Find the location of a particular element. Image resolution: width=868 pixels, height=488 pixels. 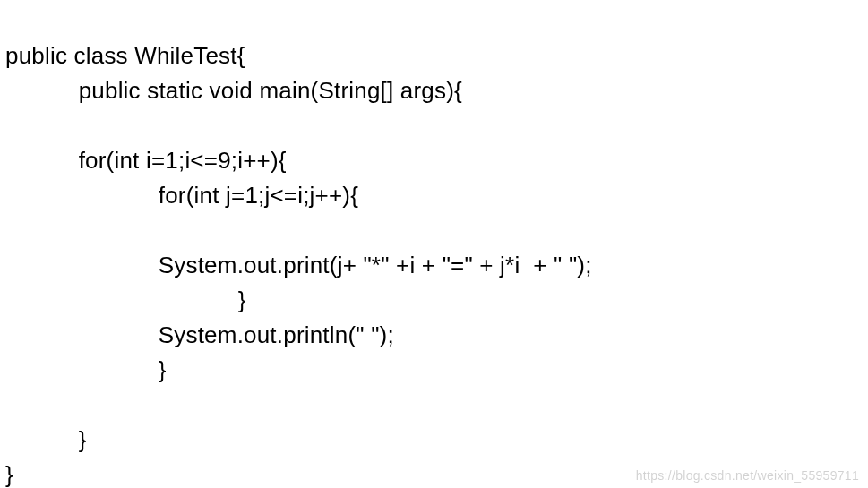

code-line: for(int j=1;j<=i;j++){ is located at coordinates (182, 195).